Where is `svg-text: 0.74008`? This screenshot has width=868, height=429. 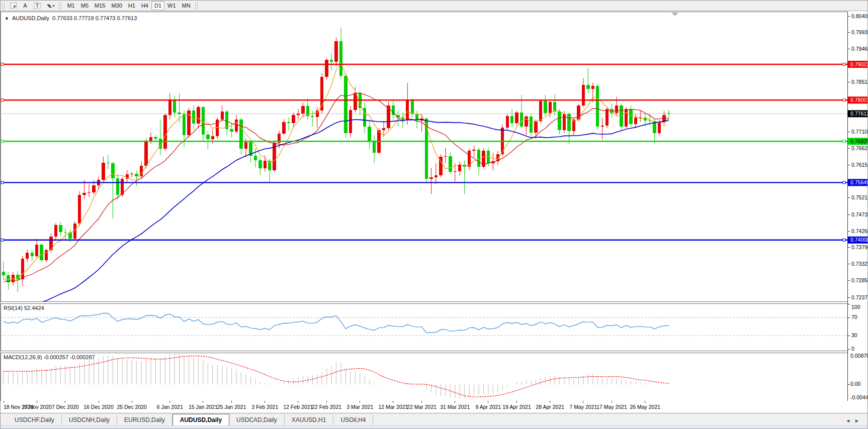
svg-text: 0.74008 is located at coordinates (859, 240).